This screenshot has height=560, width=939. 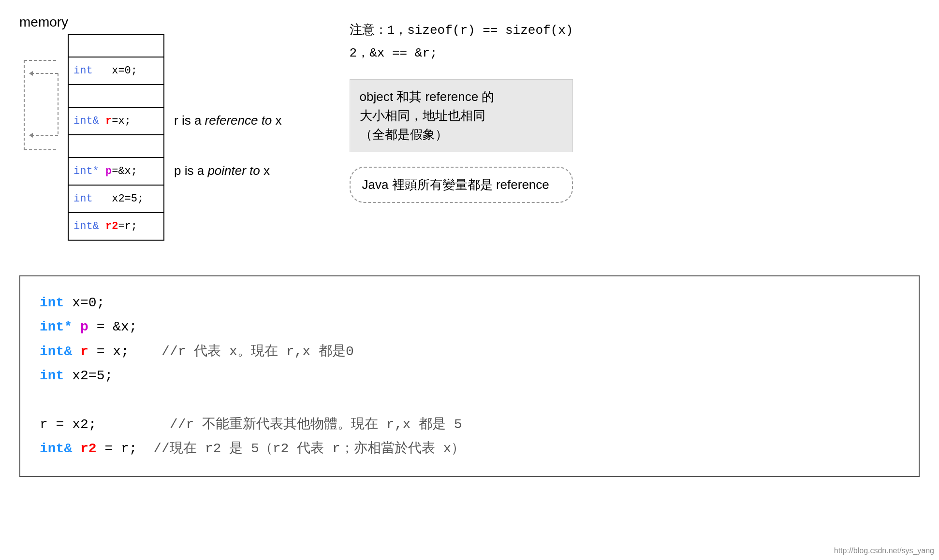 What do you see at coordinates (116, 137) in the screenshot?
I see `memory-table: int x=0; int& r=x;` at bounding box center [116, 137].